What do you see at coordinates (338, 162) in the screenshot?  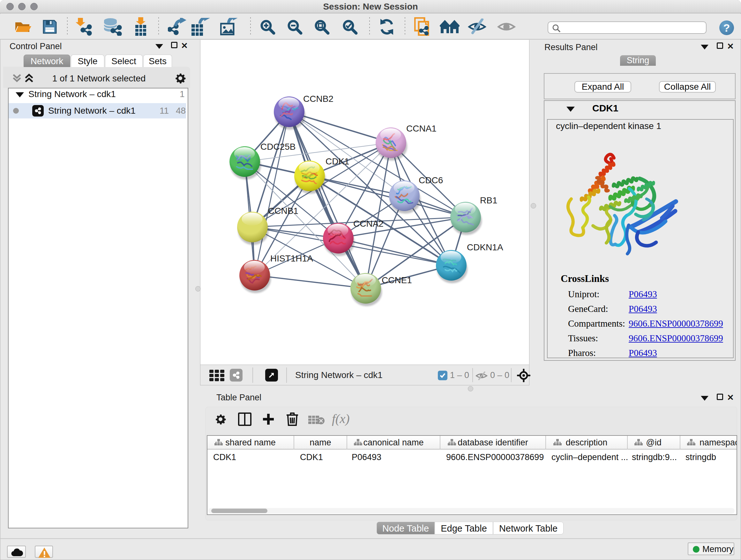 I see `svg-text: CDK1` at bounding box center [338, 162].